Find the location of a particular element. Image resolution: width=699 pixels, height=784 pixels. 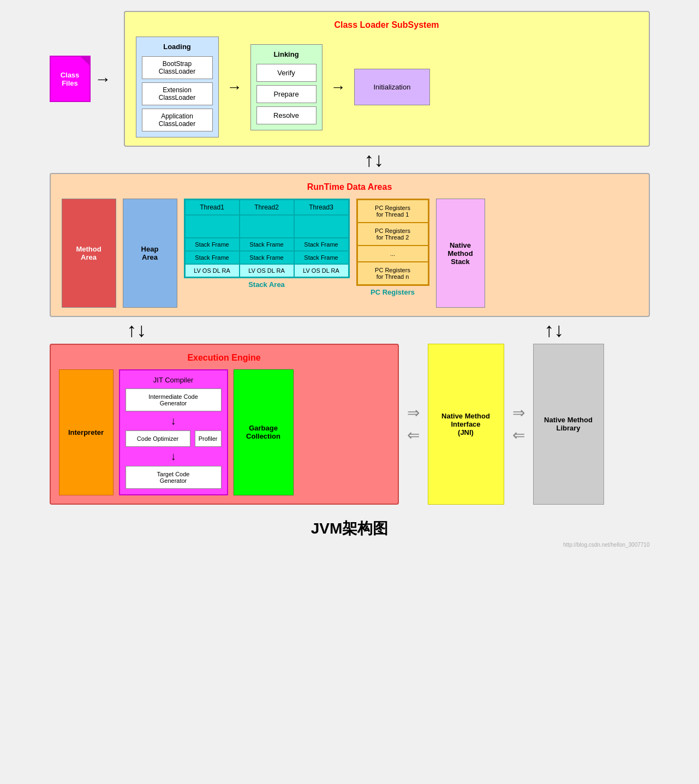

loading-group: Loading BootStrap ClassLoader Extension … is located at coordinates (177, 87).